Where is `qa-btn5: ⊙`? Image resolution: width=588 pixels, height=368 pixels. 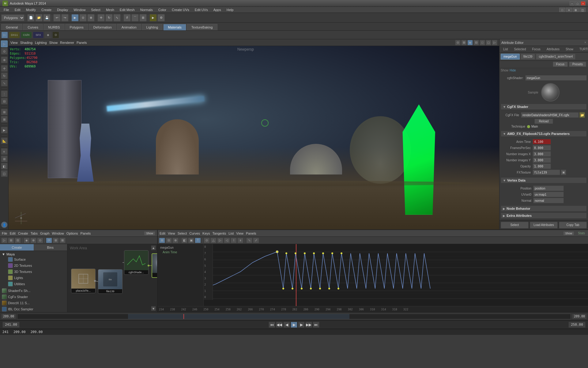 qa-btn5: ⊙ is located at coordinates (56, 35).